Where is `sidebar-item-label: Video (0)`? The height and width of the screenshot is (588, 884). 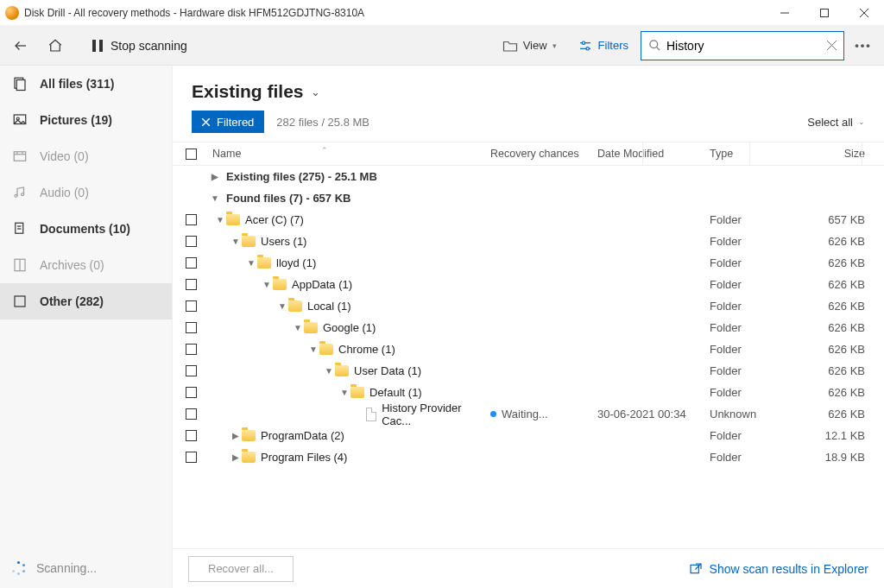 sidebar-item-label: Video (0) is located at coordinates (64, 156).